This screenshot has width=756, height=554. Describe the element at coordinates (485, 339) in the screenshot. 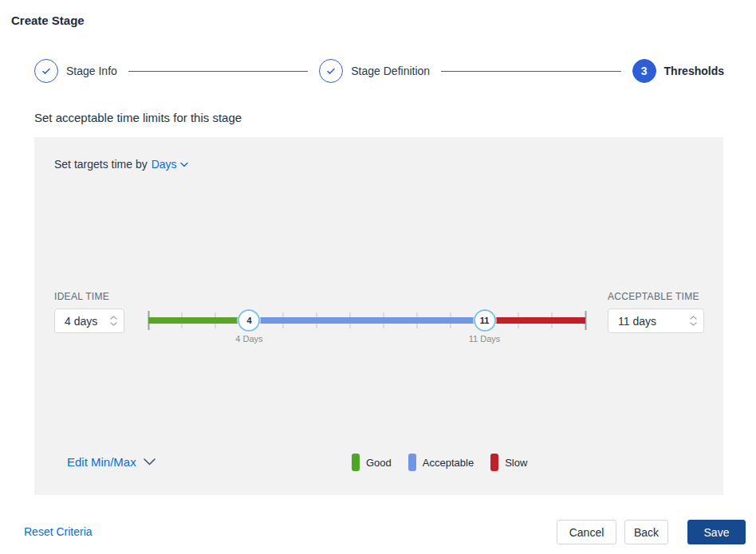

I see `slider-handle-label: 11 Days` at that location.